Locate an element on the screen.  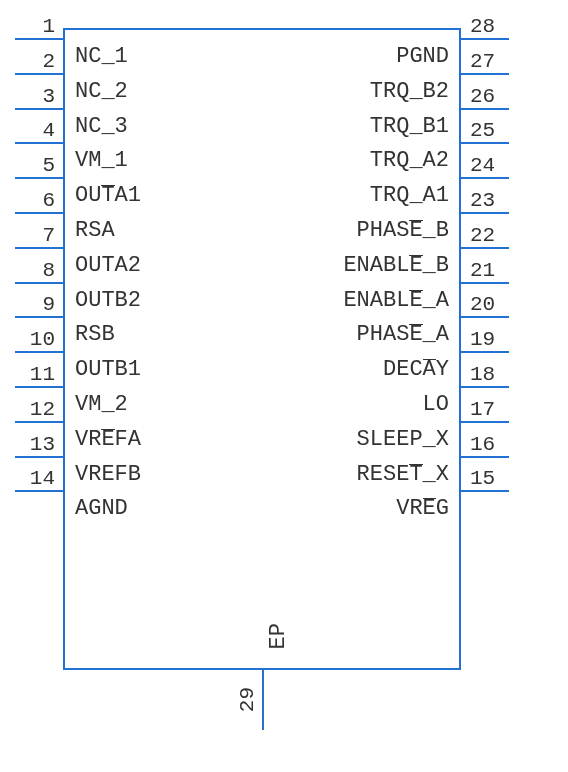
pin-label: TRQ_A2 is located at coordinates (410, 160).